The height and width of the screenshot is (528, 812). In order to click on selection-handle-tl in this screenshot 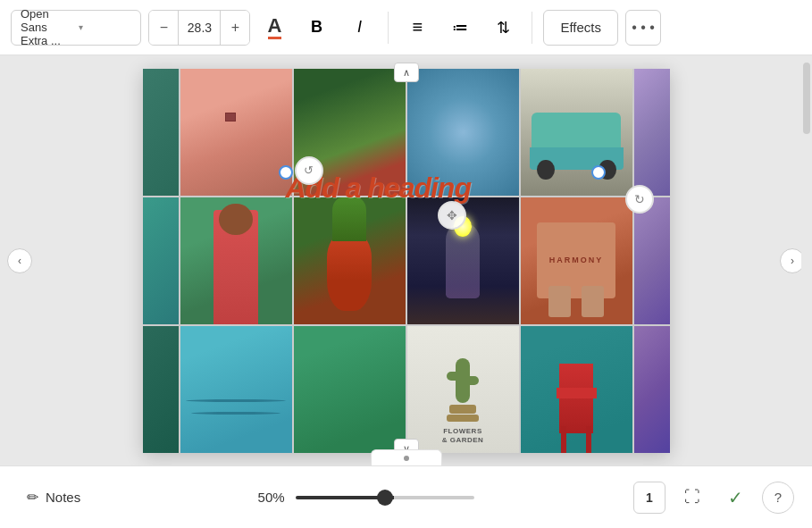, I will do `click(286, 172)`.